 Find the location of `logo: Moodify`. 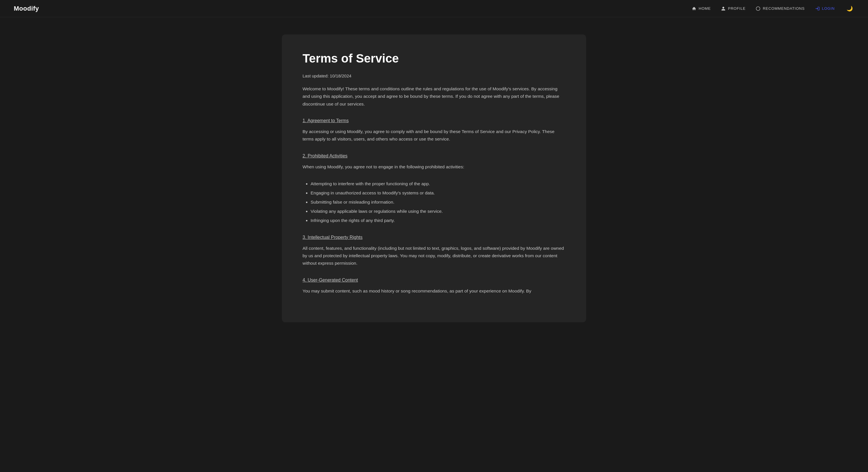

logo: Moodify is located at coordinates (26, 9).